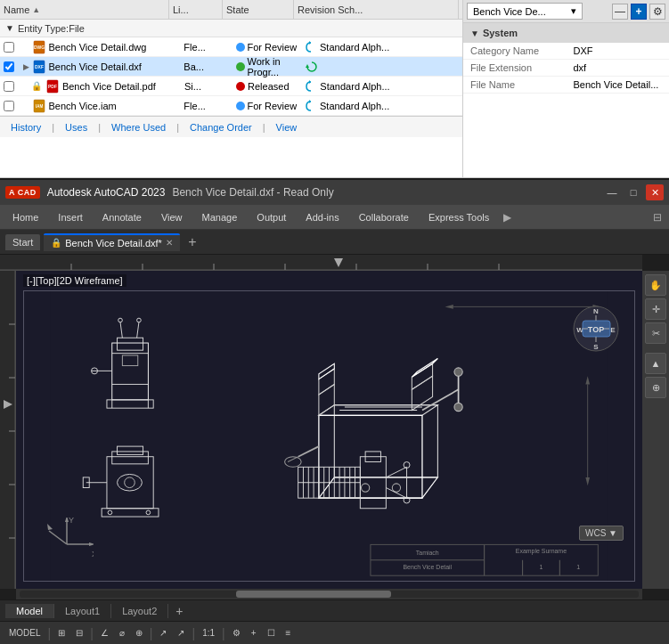 The height and width of the screenshot is (644, 669). I want to click on row-expand-2: ▶, so click(26, 67).